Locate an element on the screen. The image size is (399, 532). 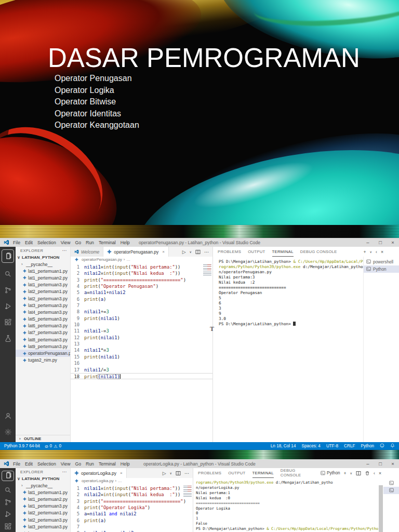
tab-operatorLogika: operatorLogika.py × is located at coordinates (99, 473).